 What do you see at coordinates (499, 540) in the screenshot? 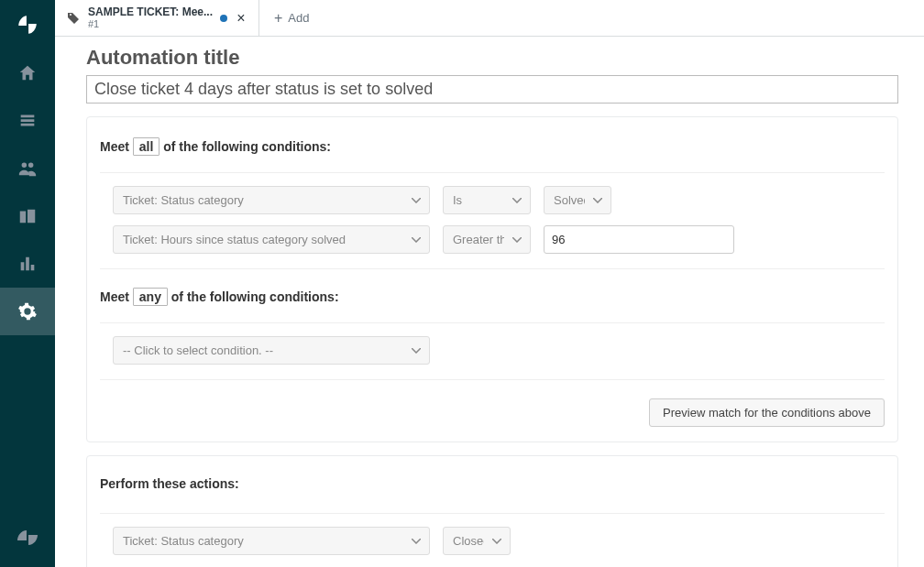
I see `action-row: Ticket: Status category Closed` at bounding box center [499, 540].